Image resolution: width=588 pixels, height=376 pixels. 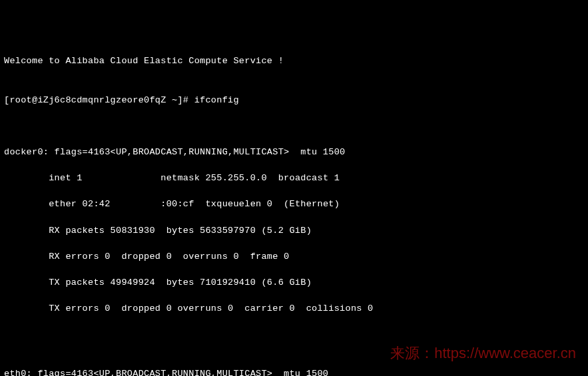 I want to click on iface-eth0-header: eth0: flags=4163<UP,BROADCAST,RUNNING,MU…, so click(x=294, y=371).